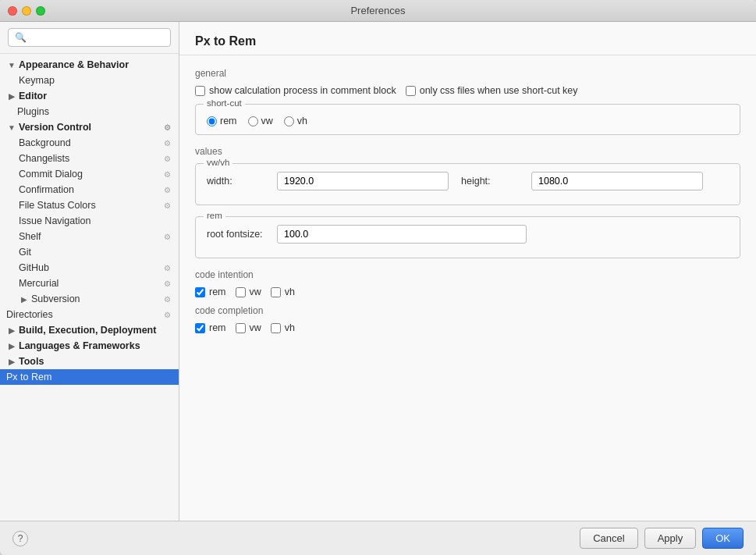 Image resolution: width=756 pixels, height=555 pixels. I want to click on height-label: height:, so click(492, 181).